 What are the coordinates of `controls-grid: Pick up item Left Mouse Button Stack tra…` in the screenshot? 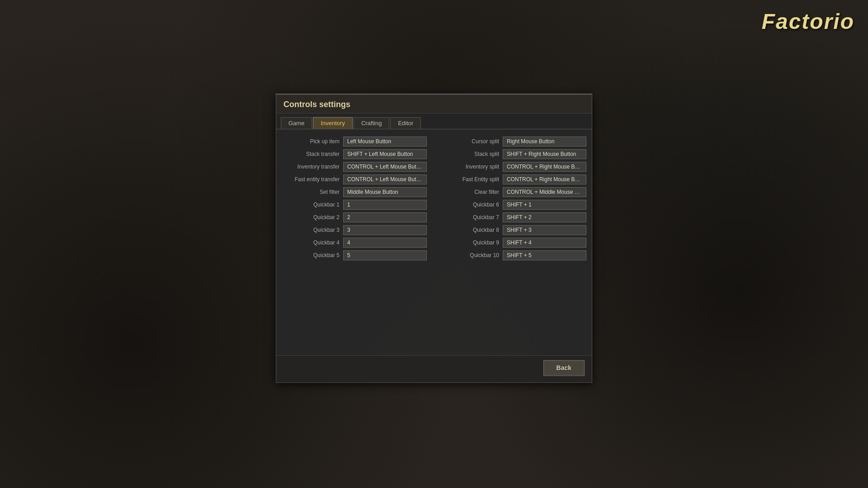 It's located at (434, 200).